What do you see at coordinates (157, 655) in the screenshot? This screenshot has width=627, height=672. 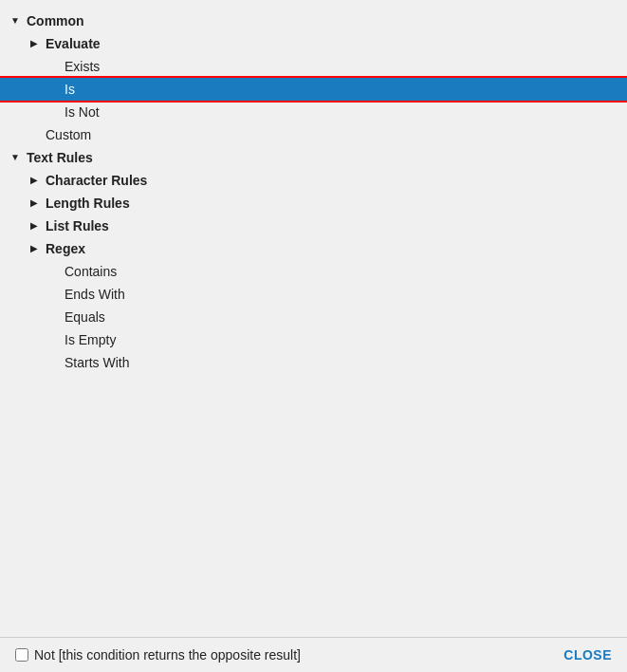 I see `not-checkbox-area: Not [this condition returns the opposite…` at bounding box center [157, 655].